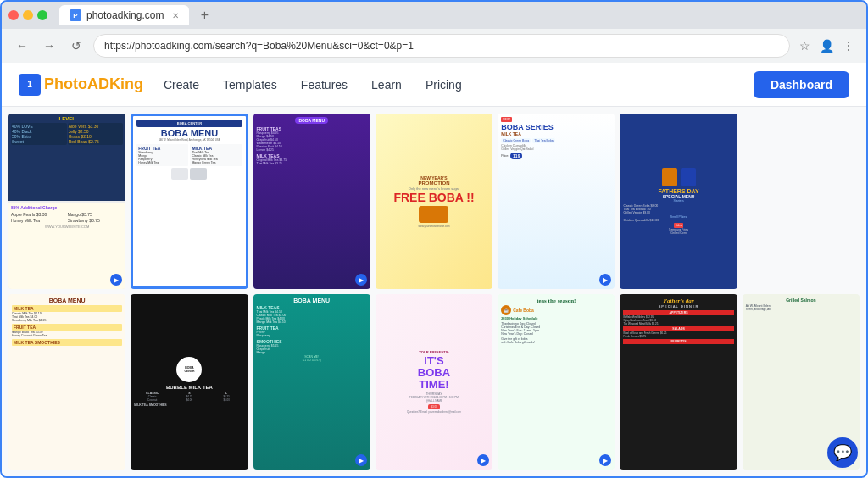  Describe the element at coordinates (802, 85) in the screenshot. I see `dashboard-btn: Dashboard` at that location.